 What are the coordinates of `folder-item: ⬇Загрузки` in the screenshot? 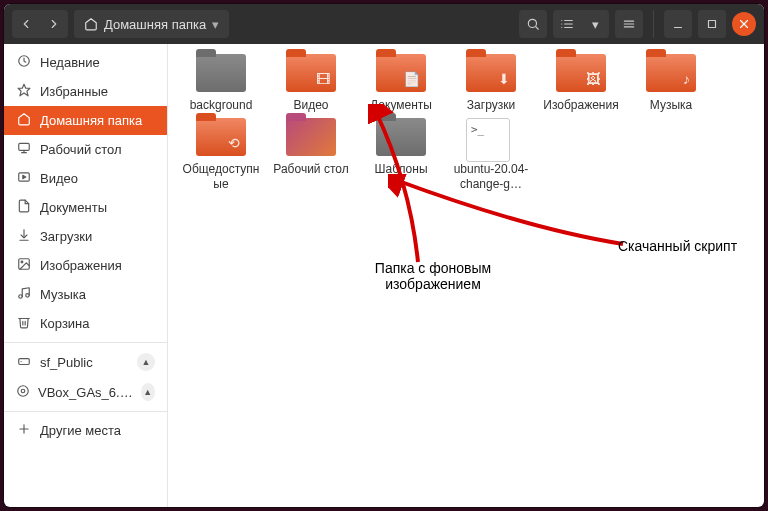 It's located at (491, 83).